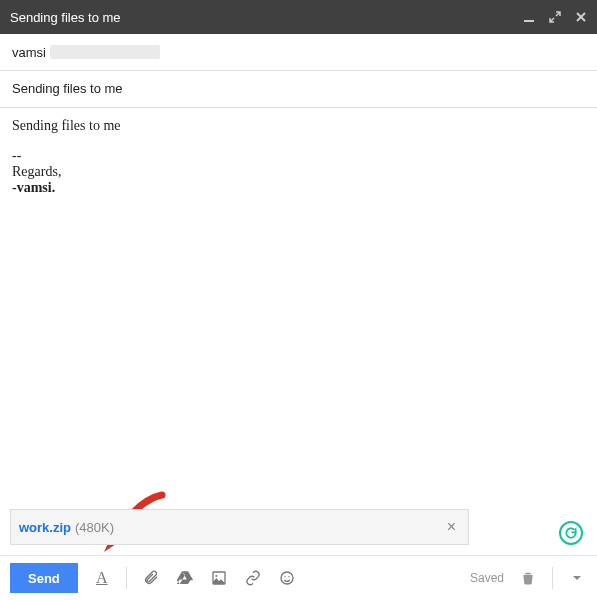 The image size is (597, 600). What do you see at coordinates (581, 17) in the screenshot?
I see `close-icon` at bounding box center [581, 17].